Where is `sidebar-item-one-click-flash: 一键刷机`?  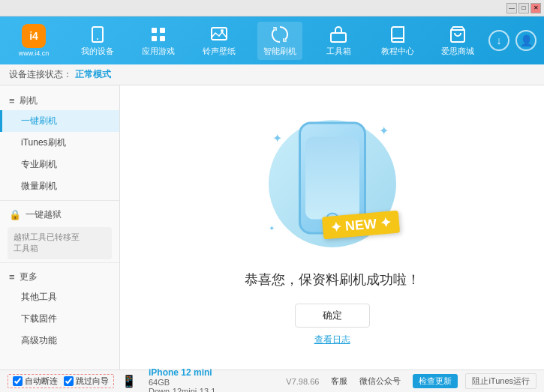 sidebar-item-one-click-flash: 一键刷机 is located at coordinates (60, 121).